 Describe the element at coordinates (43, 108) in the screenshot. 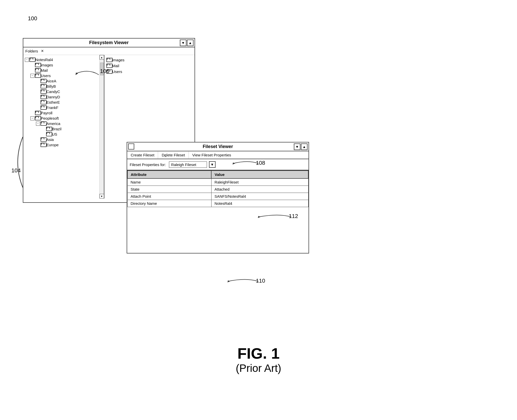

I see `folder-icon-frankf` at that location.